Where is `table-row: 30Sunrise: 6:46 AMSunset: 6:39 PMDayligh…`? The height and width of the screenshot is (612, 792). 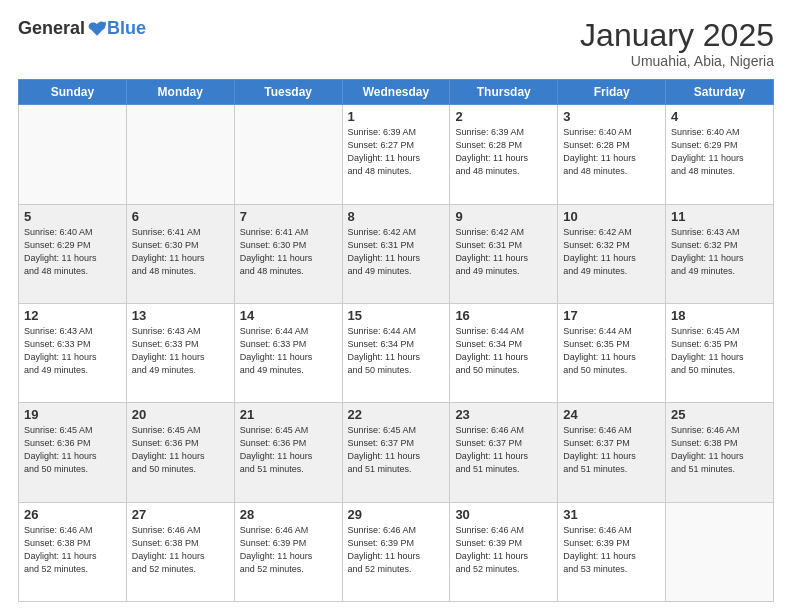 table-row: 30Sunrise: 6:46 AMSunset: 6:39 PMDayligh… is located at coordinates (504, 552).